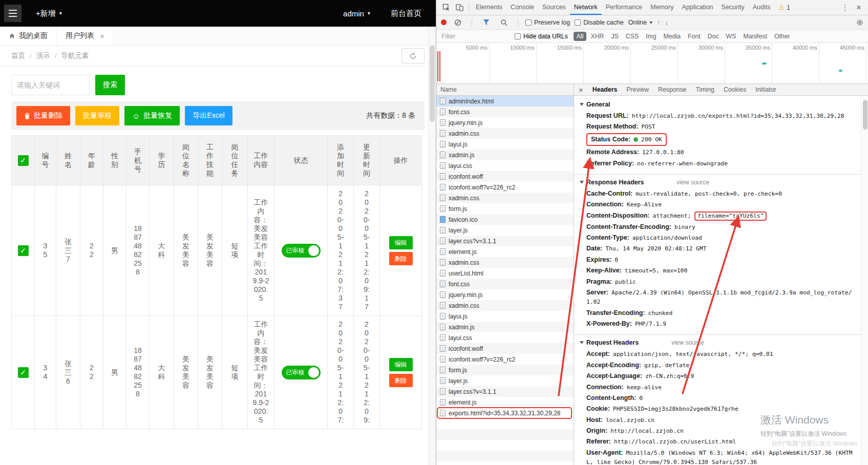  I want to click on admin-user-dropdown: admin ▾, so click(356, 13).